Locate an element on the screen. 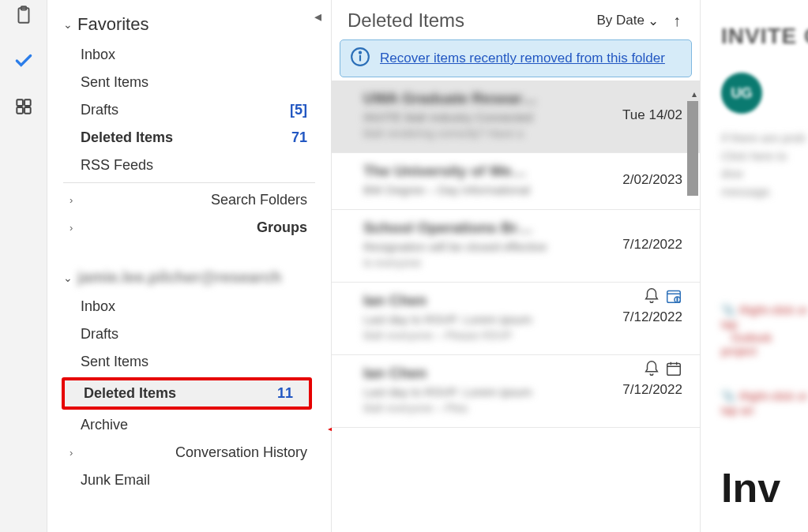 The image size is (808, 532). deleted-items-highlight: Deleted Items 11 is located at coordinates (186, 393).